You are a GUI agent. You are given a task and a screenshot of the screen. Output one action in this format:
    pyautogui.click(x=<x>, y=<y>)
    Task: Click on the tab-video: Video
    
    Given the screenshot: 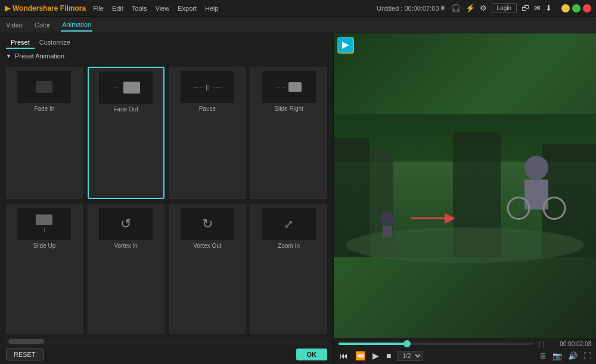 What is the action you would take?
    pyautogui.click(x=14, y=25)
    